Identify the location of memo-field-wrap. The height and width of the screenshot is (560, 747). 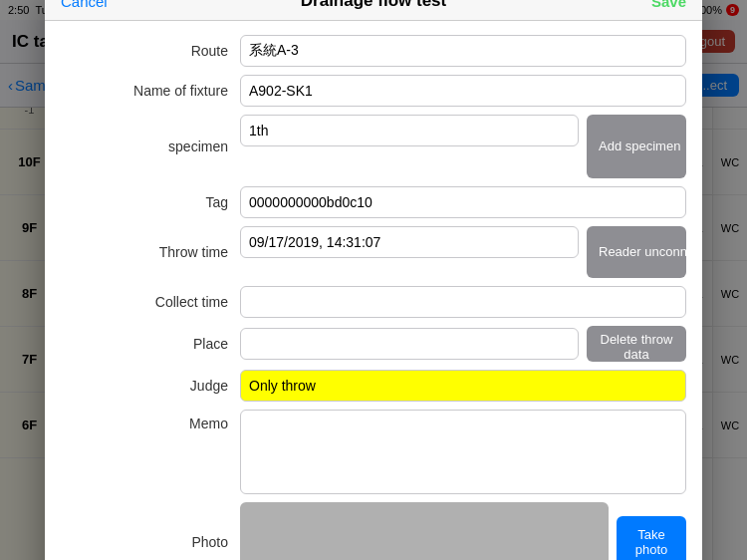
(463, 452).